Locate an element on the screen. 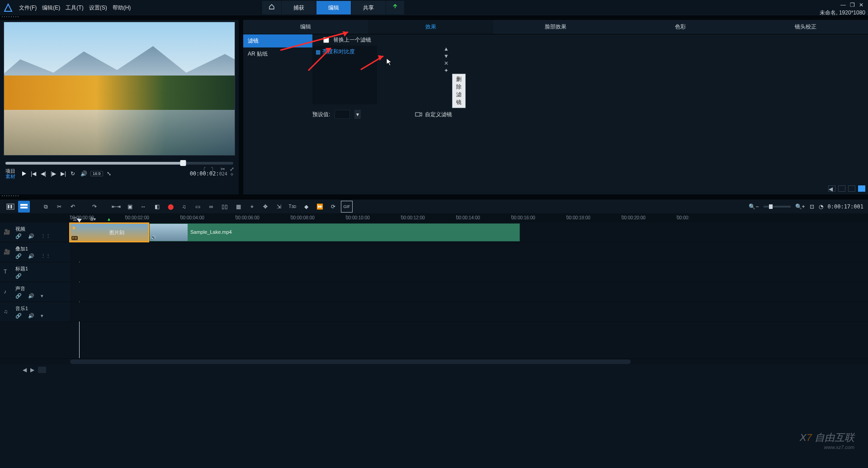 Image resolution: width=868 pixels, height=468 pixels. go-start-icon: |◀ is located at coordinates (34, 174).